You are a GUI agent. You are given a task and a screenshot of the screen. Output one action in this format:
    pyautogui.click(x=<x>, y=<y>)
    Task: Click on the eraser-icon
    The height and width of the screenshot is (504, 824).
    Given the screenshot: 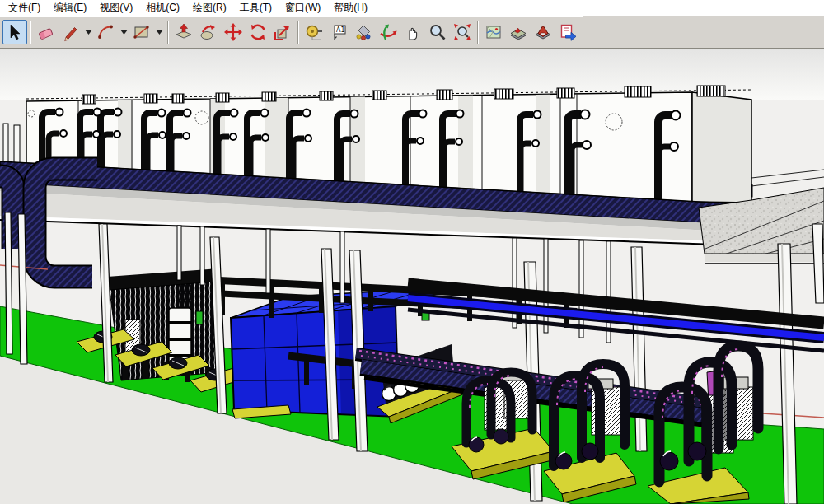 What is the action you would take?
    pyautogui.click(x=46, y=32)
    